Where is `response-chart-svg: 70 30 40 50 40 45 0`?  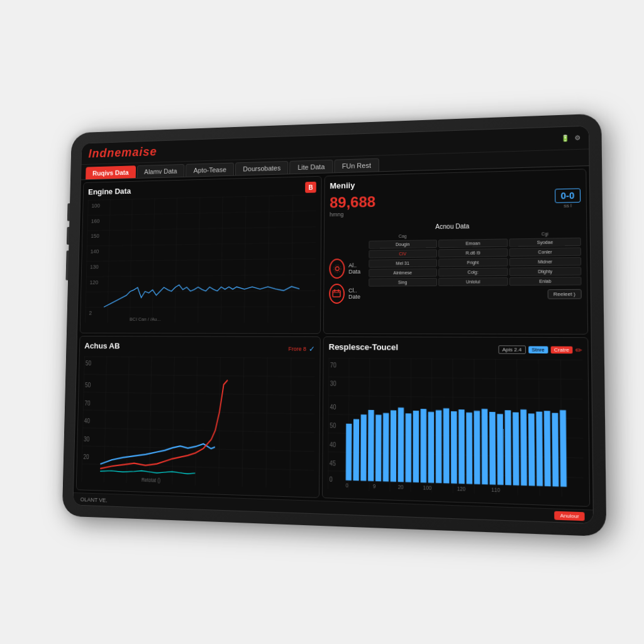 response-chart-svg: 70 30 40 50 40 45 0 is located at coordinates (455, 428).